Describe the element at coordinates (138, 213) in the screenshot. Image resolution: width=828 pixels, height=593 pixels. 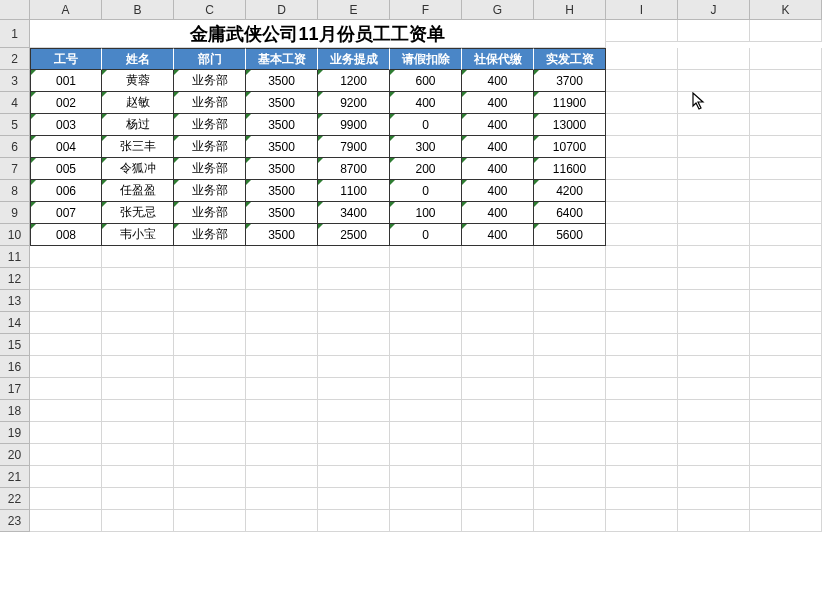
I see `table-cell: 张无忌` at that location.